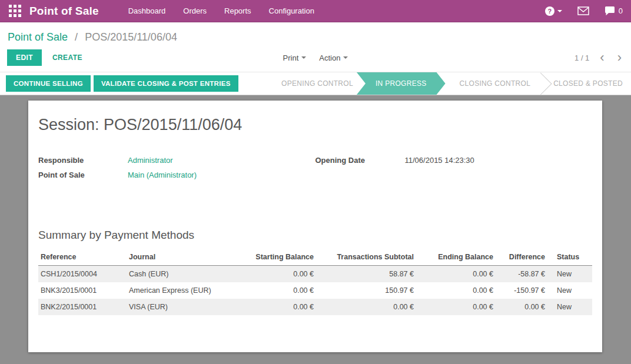 The height and width of the screenshot is (364, 631). Describe the element at coordinates (316, 290) in the screenshot. I see `table-row: BNK3/2015/0001 American Express (EUR) 0.…` at that location.